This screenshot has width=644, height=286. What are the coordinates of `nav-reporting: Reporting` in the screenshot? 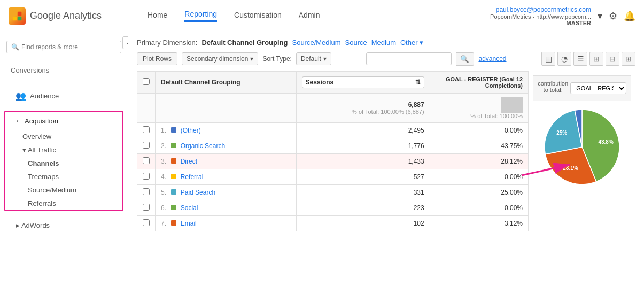 It's located at (201, 16).